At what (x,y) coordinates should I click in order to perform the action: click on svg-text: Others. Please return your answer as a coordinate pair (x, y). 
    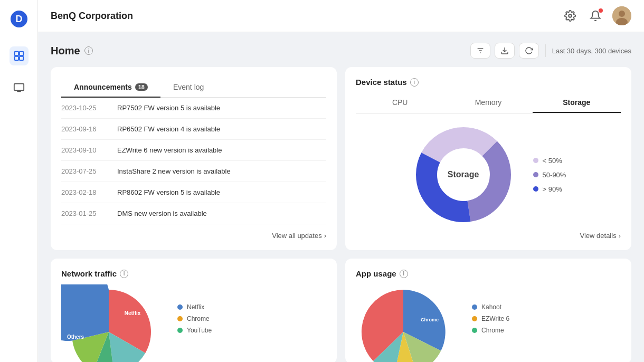
    Looking at the image, I should click on (76, 337).